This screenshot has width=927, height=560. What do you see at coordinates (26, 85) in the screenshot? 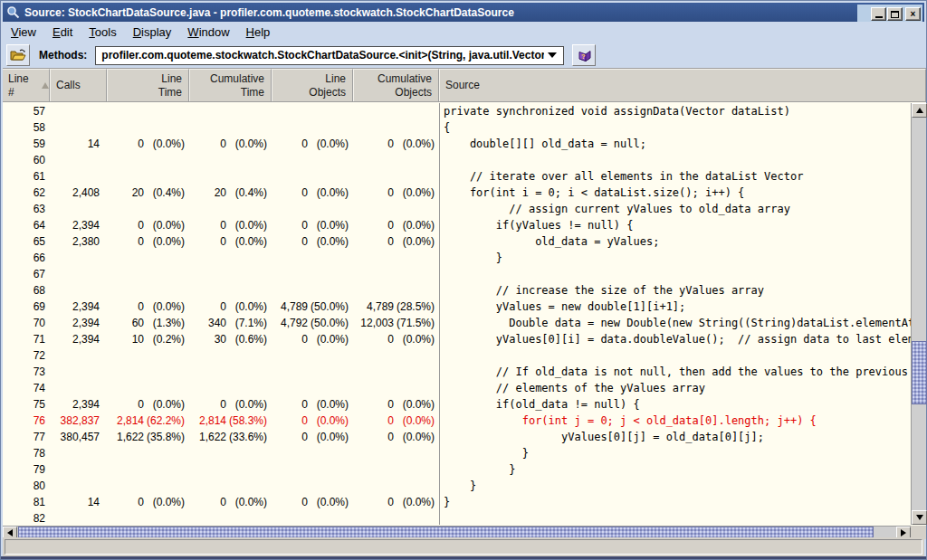
I see `header-line-number: Line #` at bounding box center [26, 85].